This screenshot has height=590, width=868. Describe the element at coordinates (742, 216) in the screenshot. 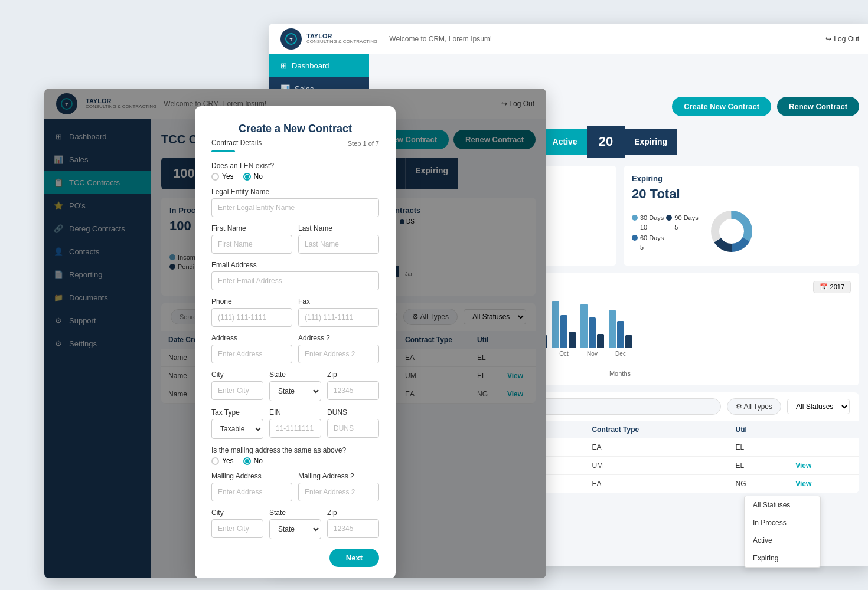

I see `expiring-detail-card: Expiring 20 Total 30 Days 90 Days 10 5 6…` at that location.